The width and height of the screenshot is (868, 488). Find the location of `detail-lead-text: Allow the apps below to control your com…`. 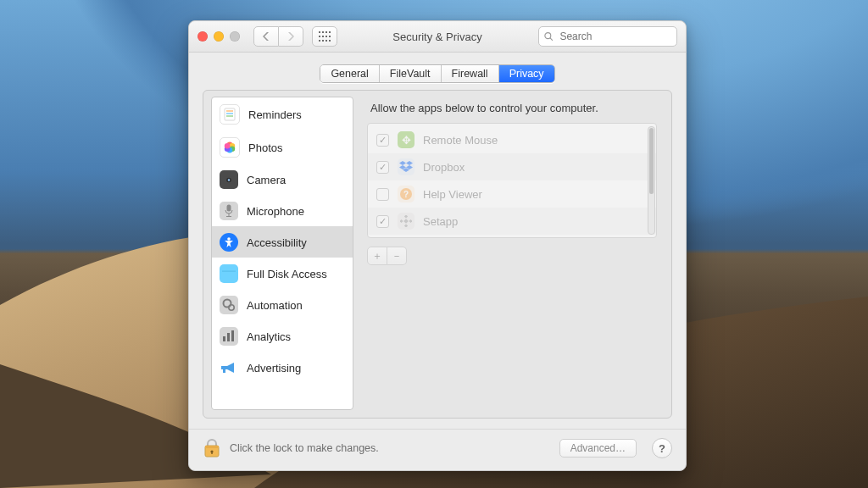

detail-lead-text: Allow the apps below to control your com… is located at coordinates (512, 108).